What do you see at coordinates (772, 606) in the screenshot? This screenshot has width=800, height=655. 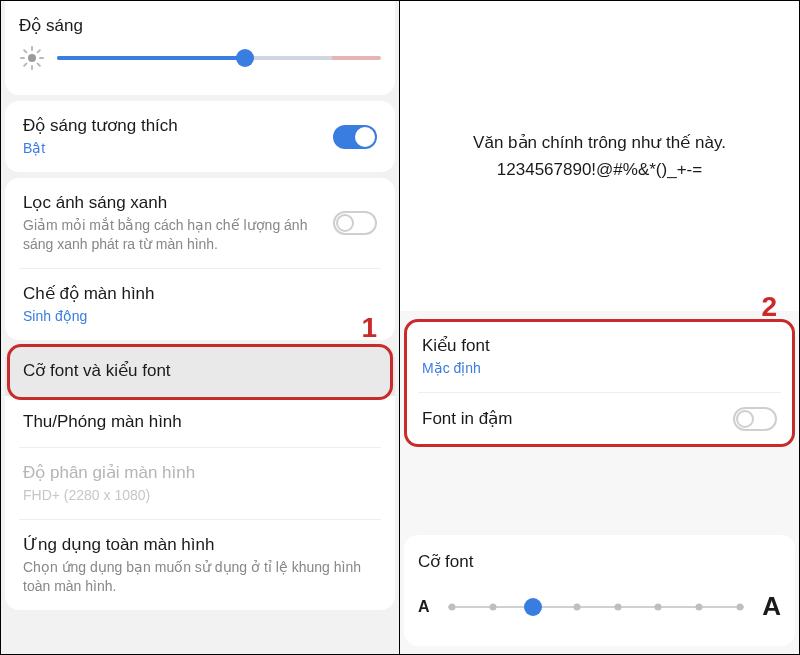 I see `font-size-large-a: A` at bounding box center [772, 606].